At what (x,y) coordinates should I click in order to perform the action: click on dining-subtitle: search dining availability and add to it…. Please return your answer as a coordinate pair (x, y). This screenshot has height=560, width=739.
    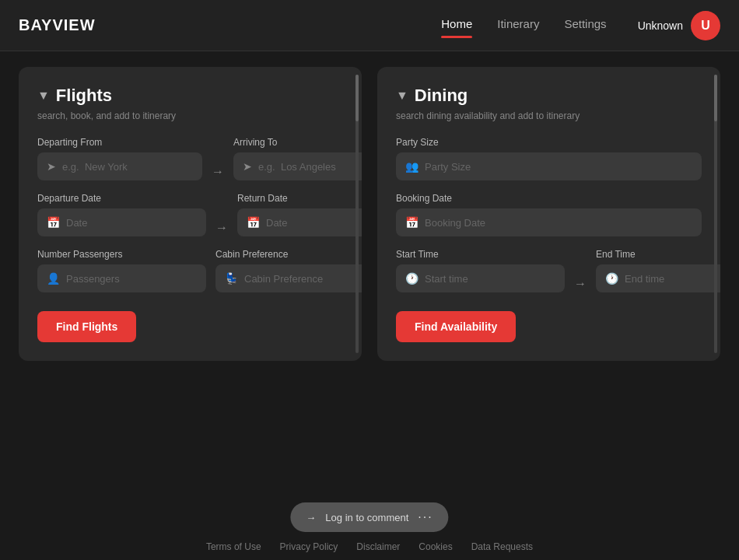
    Looking at the image, I should click on (549, 116).